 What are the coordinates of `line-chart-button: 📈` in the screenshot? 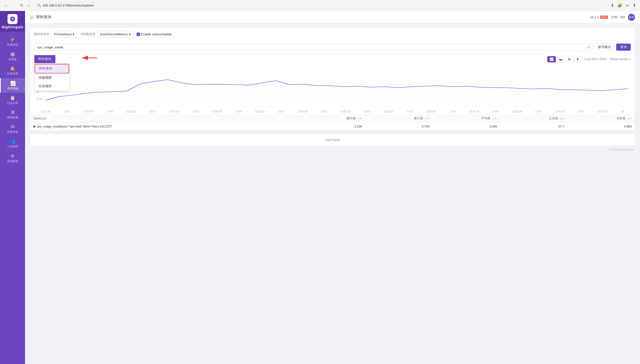 It's located at (552, 59).